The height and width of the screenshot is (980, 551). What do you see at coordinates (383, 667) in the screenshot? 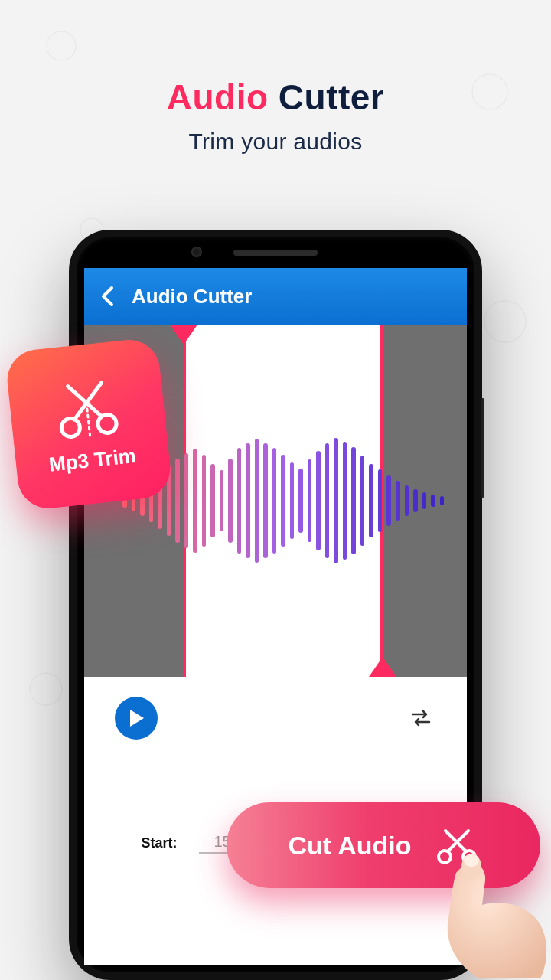
I see `trim-handle-end` at bounding box center [383, 667].